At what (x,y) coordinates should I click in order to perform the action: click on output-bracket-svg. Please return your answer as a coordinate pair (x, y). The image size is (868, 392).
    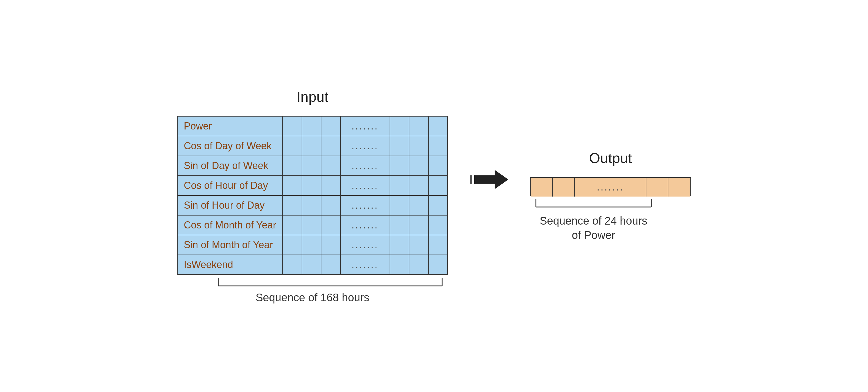
    Looking at the image, I should click on (594, 203).